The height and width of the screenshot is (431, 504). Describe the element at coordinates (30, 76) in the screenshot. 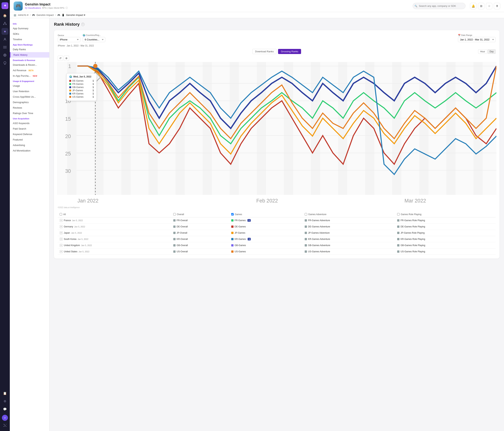

I see `sidebar-item-in-app: In-App Purcha... NEW` at that location.